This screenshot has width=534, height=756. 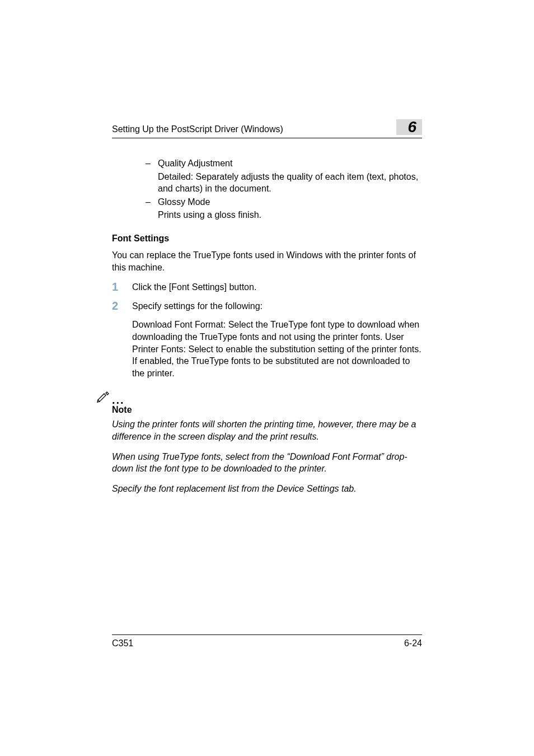 I want to click on note-paragraph: When using TrueType fonts, select from t…, so click(x=267, y=463).